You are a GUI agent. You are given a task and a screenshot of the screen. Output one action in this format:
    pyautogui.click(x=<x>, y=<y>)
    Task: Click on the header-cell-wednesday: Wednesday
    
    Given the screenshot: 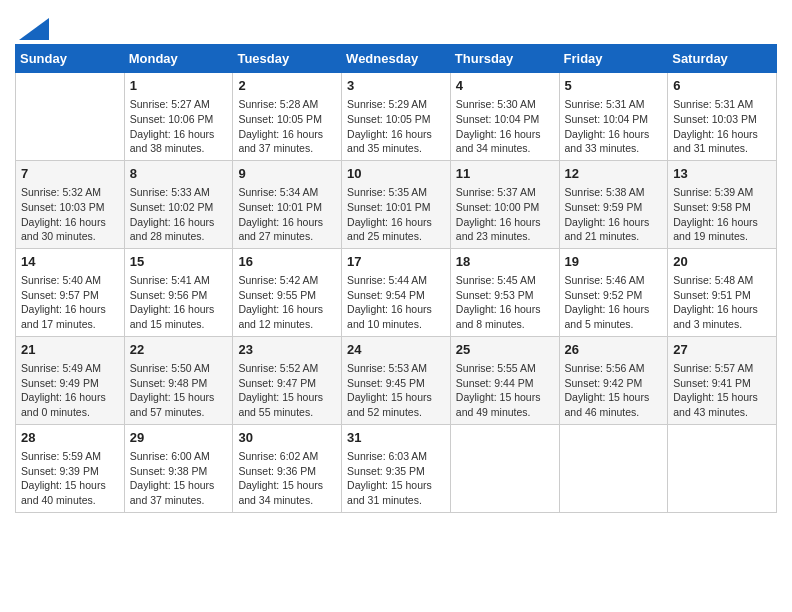 What is the action you would take?
    pyautogui.click(x=396, y=59)
    